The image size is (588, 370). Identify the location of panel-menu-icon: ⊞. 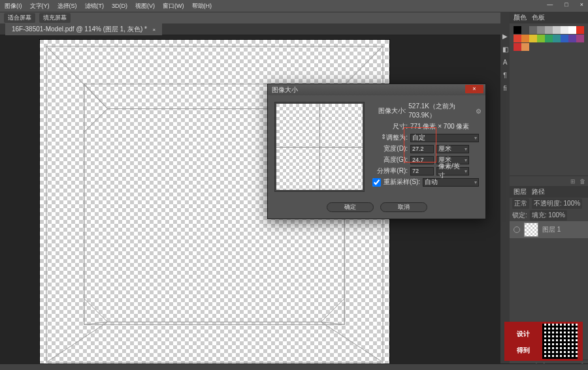
(573, 181).